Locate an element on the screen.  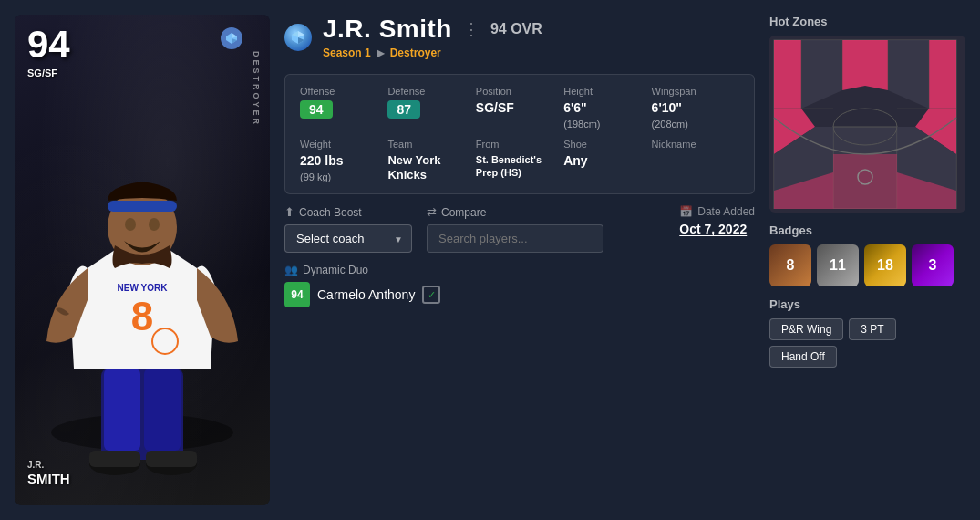
badges-row: 8 11 18 3 is located at coordinates (868, 265).